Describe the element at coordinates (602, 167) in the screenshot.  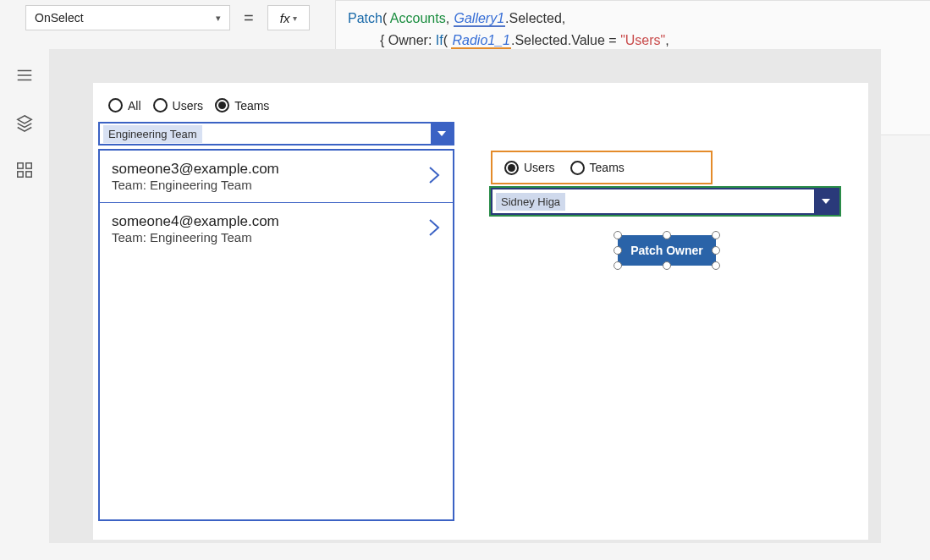
I see `owner-type-radio-group: Users Teams` at that location.